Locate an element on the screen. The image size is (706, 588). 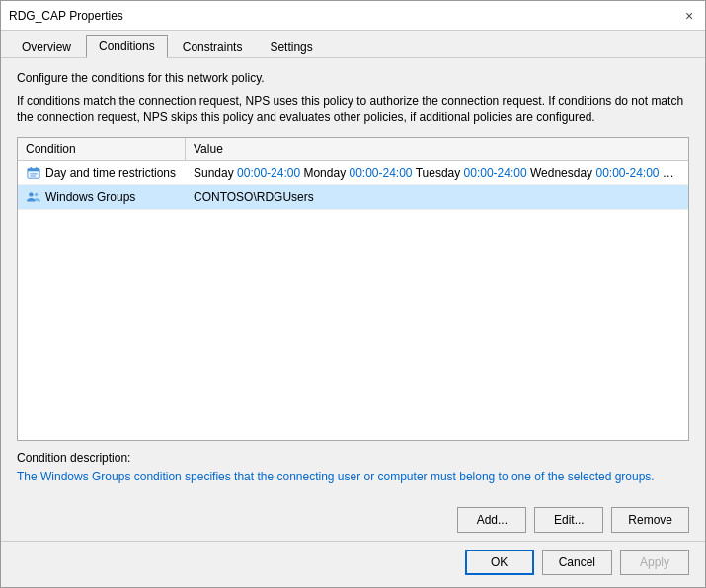
close-button: × is located at coordinates (689, 16).